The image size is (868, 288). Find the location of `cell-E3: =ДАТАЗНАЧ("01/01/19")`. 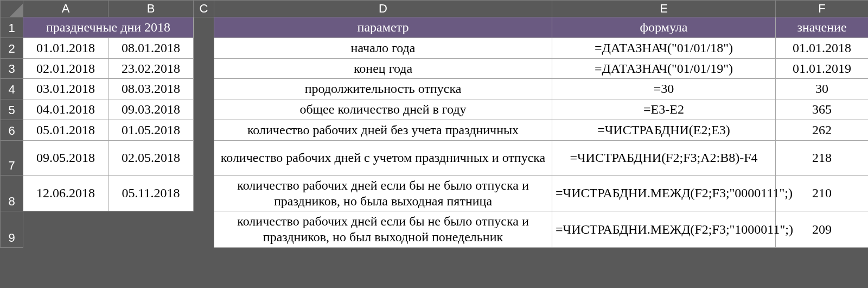

cell-E3: =ДАТАЗНАЧ("01/01/19") is located at coordinates (664, 68).